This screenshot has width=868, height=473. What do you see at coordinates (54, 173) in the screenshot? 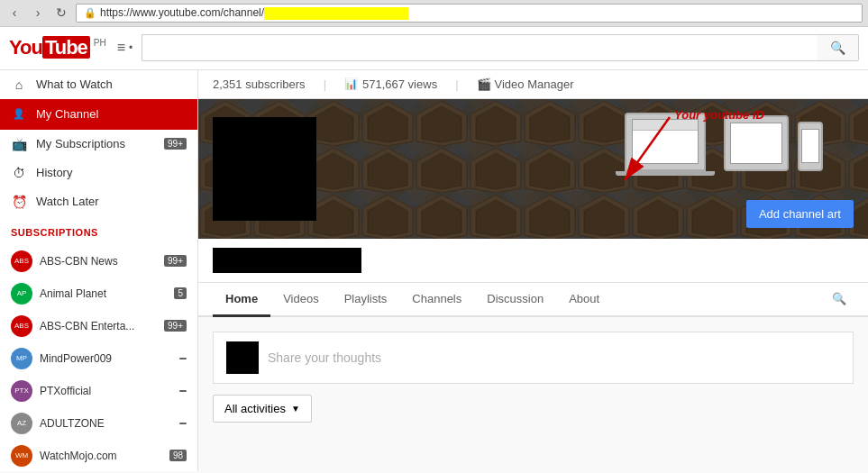
I see `sidebar-label: History` at bounding box center [54, 173].